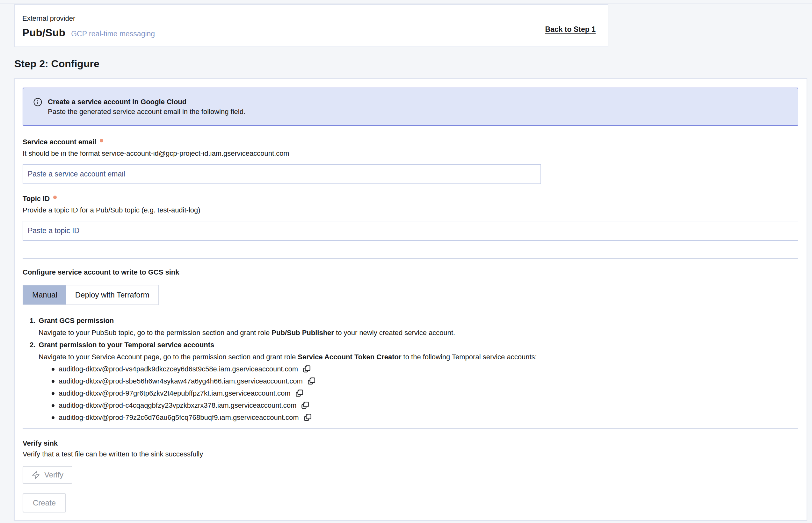 The image size is (812, 523). What do you see at coordinates (414, 327) in the screenshot?
I see `instruction-step: 1. Grant GCS permission Navigate to your…` at bounding box center [414, 327].